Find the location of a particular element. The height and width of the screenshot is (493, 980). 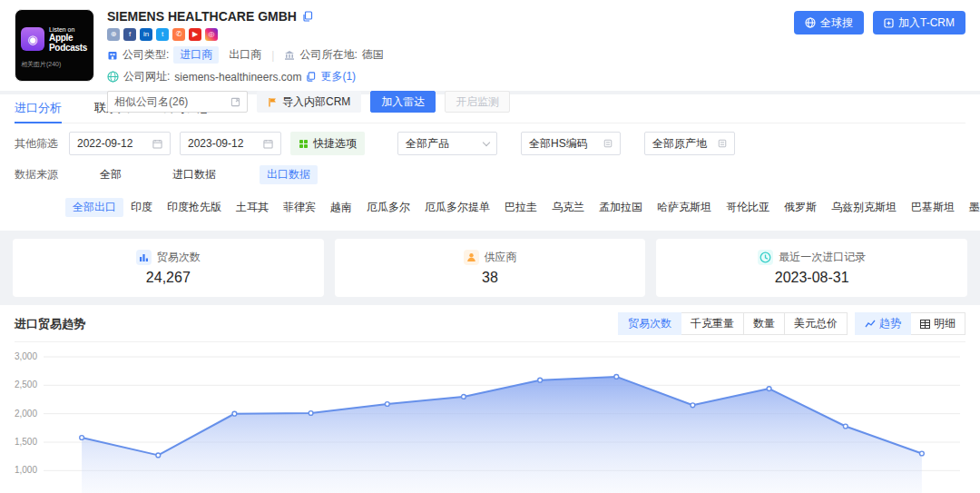

country-印度: 印度 is located at coordinates (142, 207).